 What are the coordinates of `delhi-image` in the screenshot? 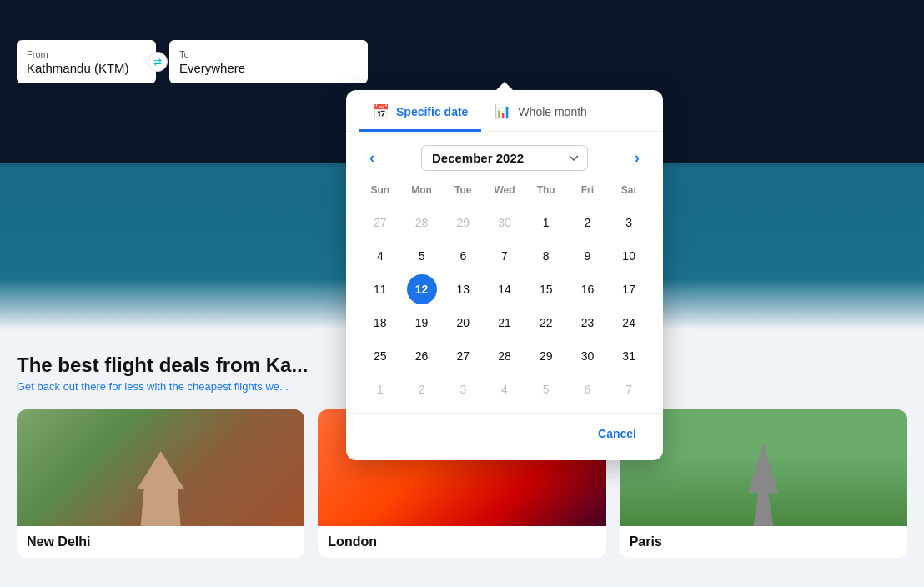 It's located at (160, 468).